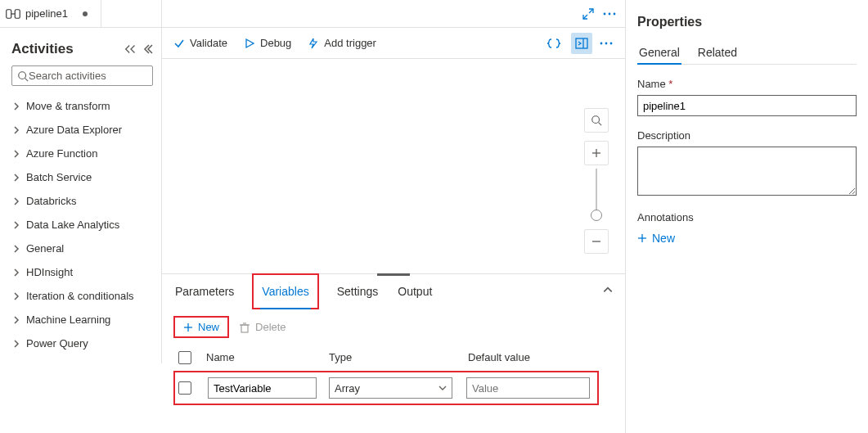 The width and height of the screenshot is (868, 433). I want to click on sidebar-item-data-lake-analytics: Data Lake Analytics, so click(82, 224).